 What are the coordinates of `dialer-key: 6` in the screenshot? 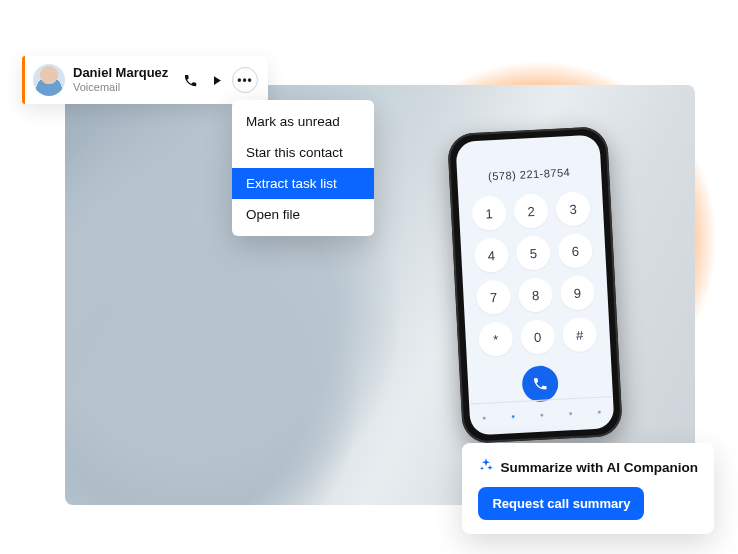 It's located at (575, 251).